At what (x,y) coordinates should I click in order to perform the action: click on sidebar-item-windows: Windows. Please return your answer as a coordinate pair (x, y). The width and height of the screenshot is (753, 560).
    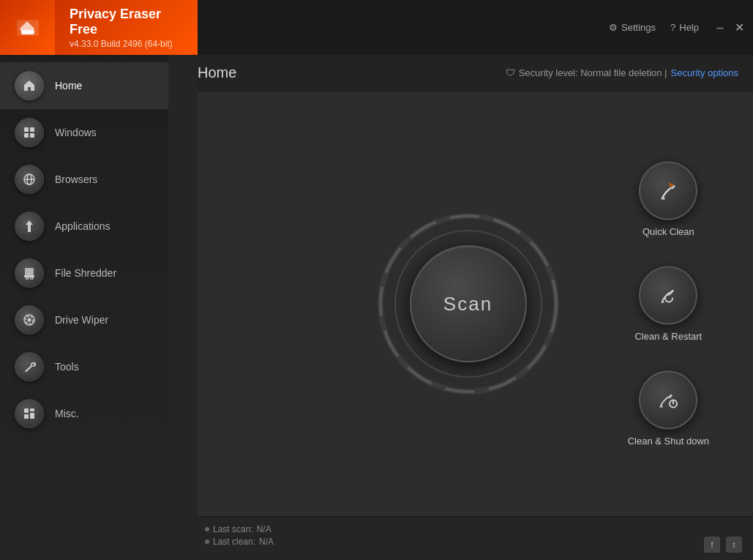
    Looking at the image, I should click on (91, 132).